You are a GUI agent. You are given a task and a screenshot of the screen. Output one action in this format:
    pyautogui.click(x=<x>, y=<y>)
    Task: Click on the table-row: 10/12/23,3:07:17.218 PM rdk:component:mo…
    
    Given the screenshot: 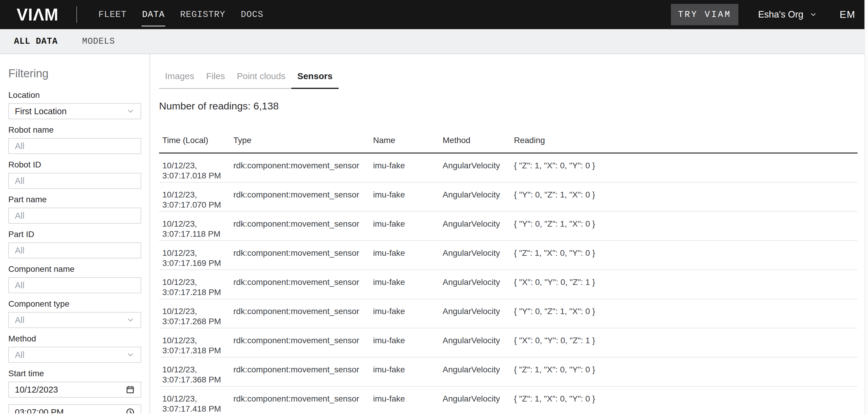 What is the action you would take?
    pyautogui.click(x=508, y=285)
    